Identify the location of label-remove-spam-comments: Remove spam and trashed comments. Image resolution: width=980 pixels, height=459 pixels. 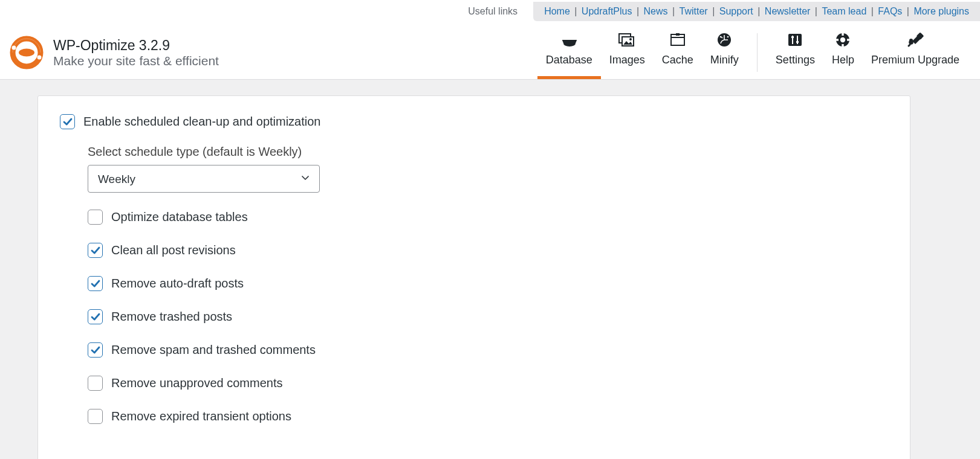
(213, 350).